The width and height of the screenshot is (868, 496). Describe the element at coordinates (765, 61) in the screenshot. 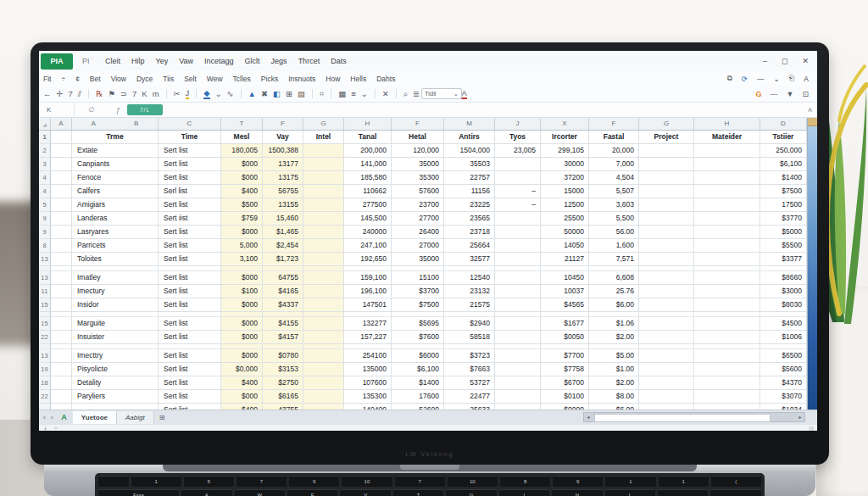

I see `minimize-icon: –` at that location.